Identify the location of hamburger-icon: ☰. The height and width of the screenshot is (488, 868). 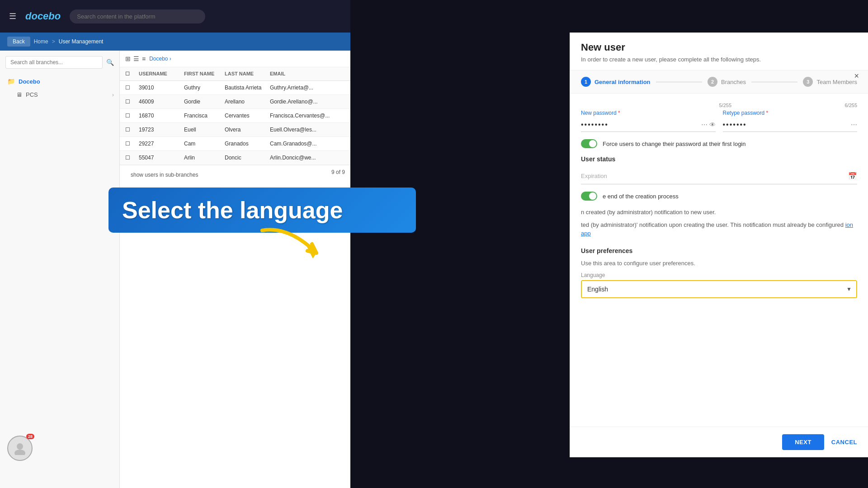
(13, 16).